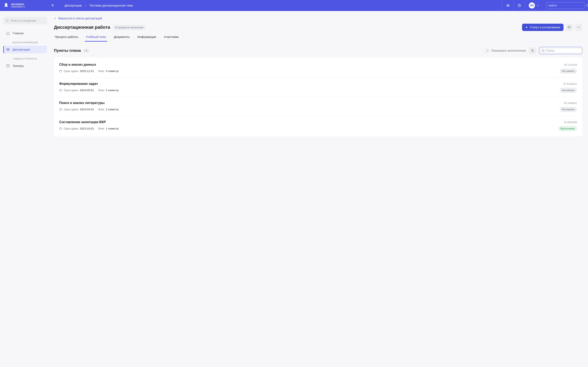  What do you see at coordinates (87, 71) in the screenshot?
I see `due-value: 2025-12-01` at bounding box center [87, 71].